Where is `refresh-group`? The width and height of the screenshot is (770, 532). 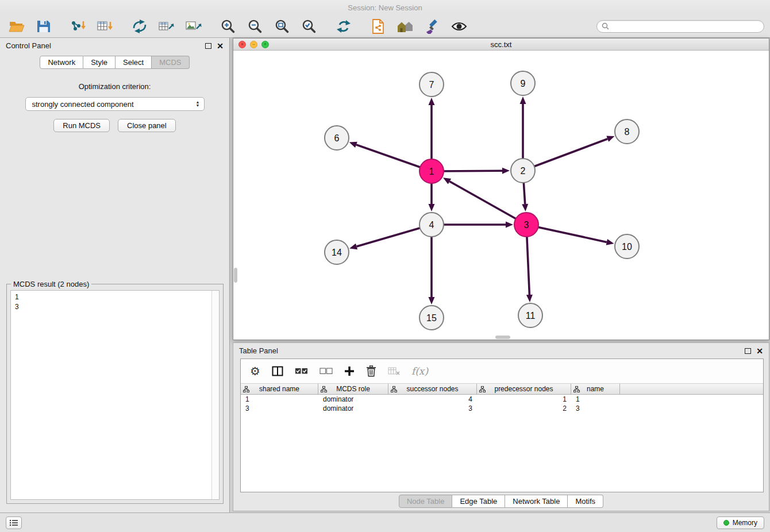 refresh-group is located at coordinates (344, 26).